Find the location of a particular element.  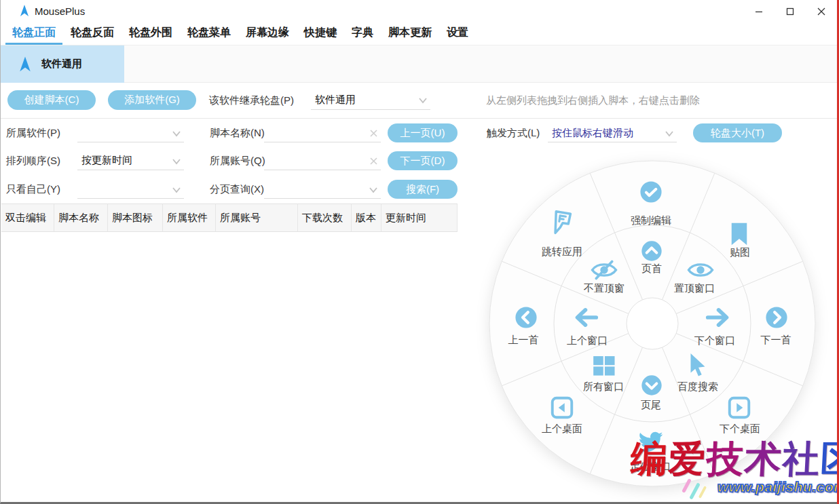

inherit-wheel-label: 该软件继承轮盘(P) is located at coordinates (251, 100).